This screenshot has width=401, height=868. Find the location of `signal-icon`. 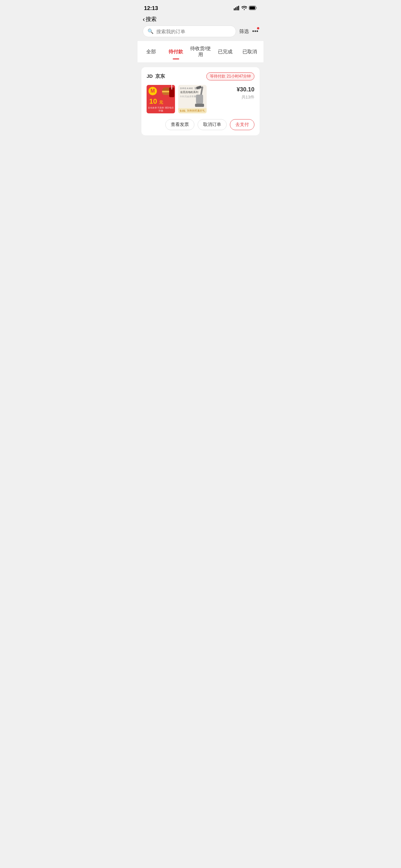

signal-icon is located at coordinates (237, 9).